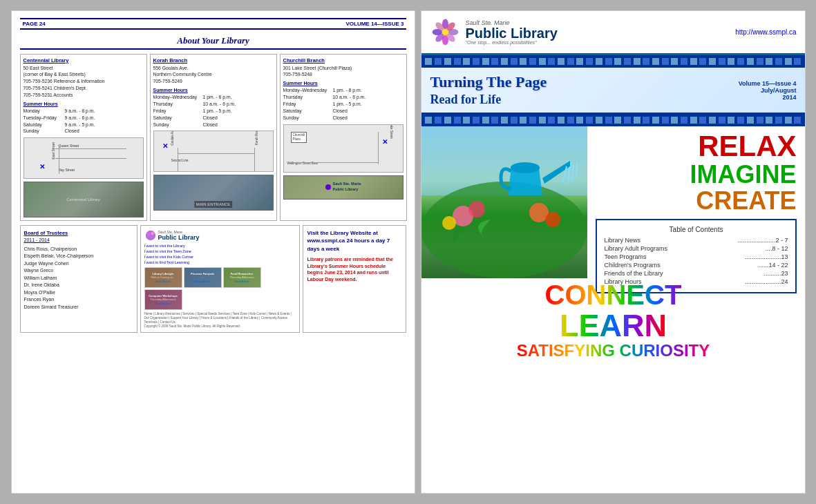 This screenshot has width=816, height=504. What do you see at coordinates (511, 33) in the screenshot?
I see `public-lib-text: Public Library` at bounding box center [511, 33].